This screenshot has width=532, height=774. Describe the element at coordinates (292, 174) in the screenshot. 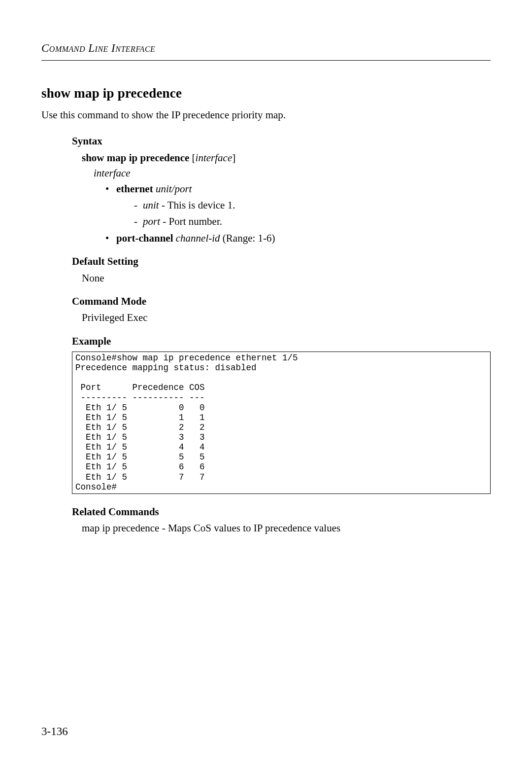

I see `syntax-interface-word: interface` at that location.